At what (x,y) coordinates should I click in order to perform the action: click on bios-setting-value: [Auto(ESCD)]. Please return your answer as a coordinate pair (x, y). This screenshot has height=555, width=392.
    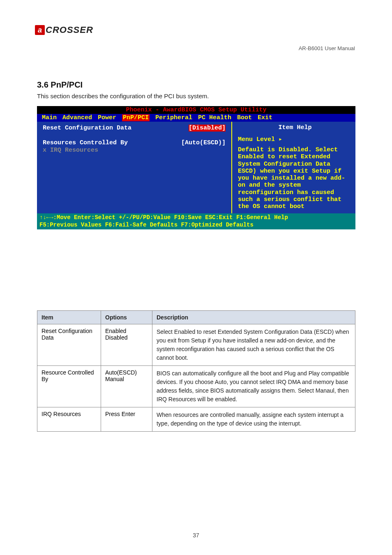
    Looking at the image, I should click on (203, 143).